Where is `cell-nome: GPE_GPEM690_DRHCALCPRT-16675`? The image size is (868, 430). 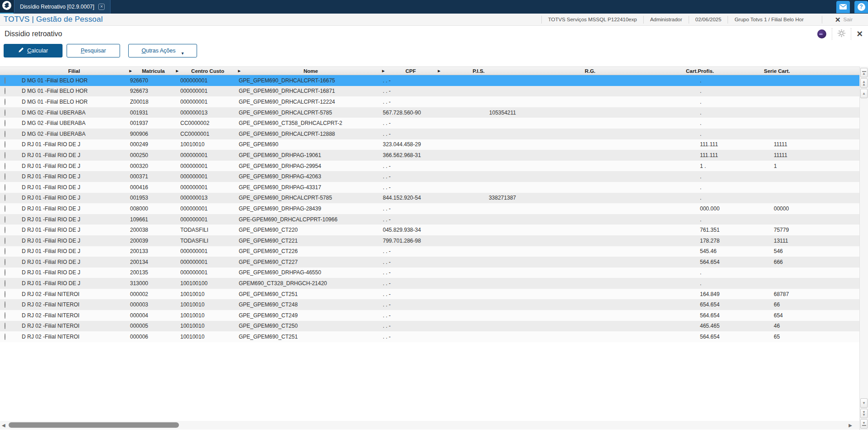 cell-nome: GPE_GPEM690_DRHCALCPRT-16675 is located at coordinates (311, 81).